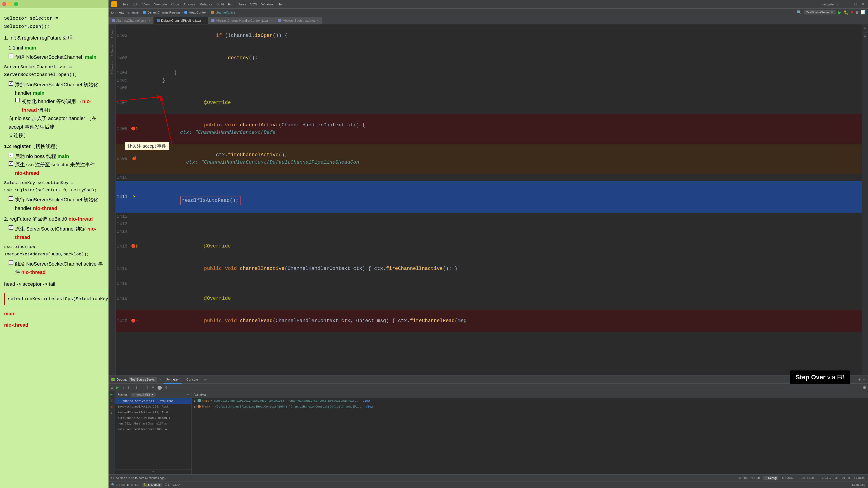 Image resolution: width=868 pixels, height=488 pixels. What do you see at coordinates (135, 4) in the screenshot?
I see `menu-edit: Edit` at bounding box center [135, 4].